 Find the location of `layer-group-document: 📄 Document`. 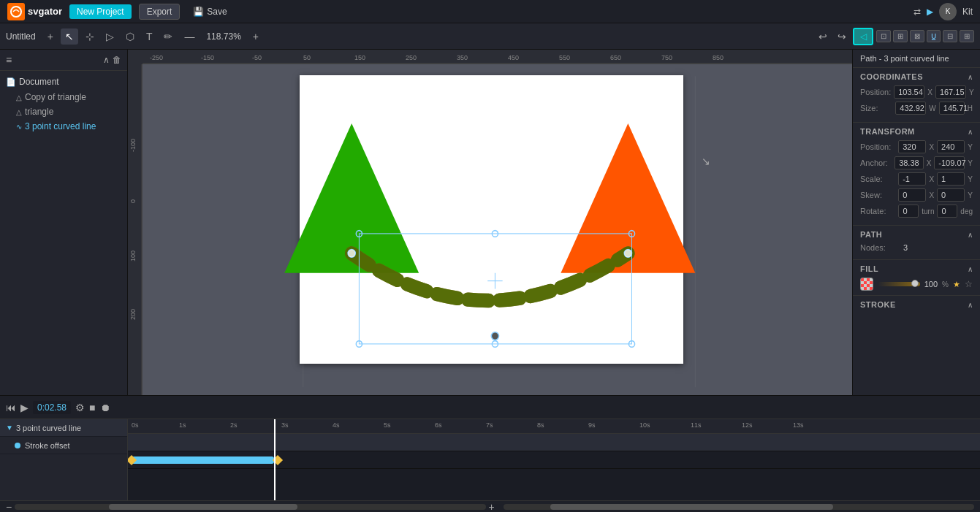

layer-group-document: 📄 Document is located at coordinates (64, 82).